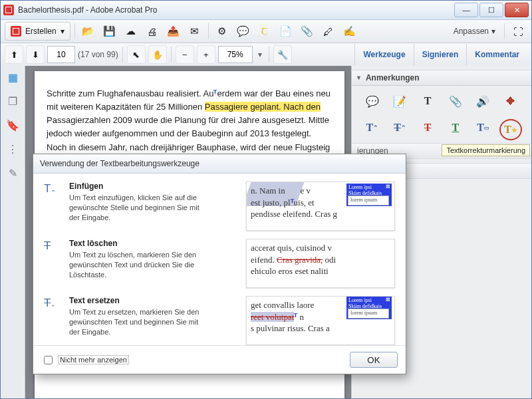 This screenshot has height=399, width=532. Describe the element at coordinates (283, 55) in the screenshot. I see `wrench-icon: 🔧` at that location.